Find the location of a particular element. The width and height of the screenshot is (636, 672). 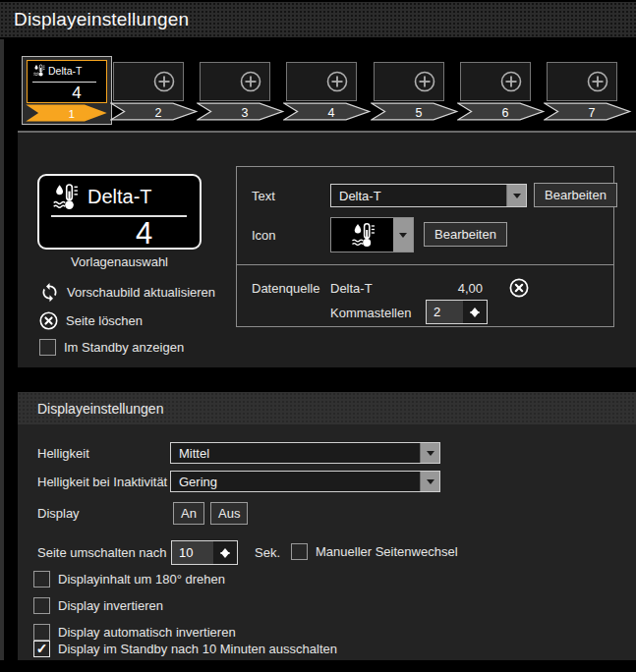

page-tab-6-chevron: 6 is located at coordinates (501, 112).